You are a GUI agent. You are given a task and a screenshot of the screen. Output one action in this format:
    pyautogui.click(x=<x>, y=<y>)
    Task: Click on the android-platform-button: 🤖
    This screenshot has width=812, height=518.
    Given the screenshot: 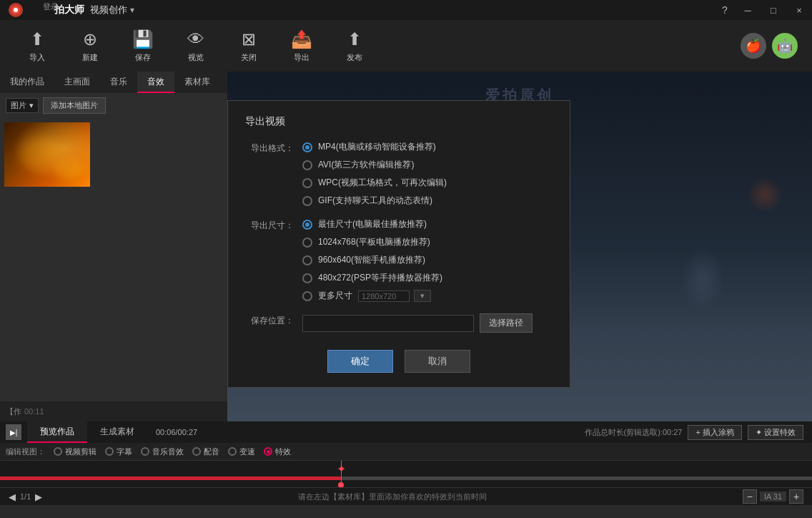 What is the action you would take?
    pyautogui.click(x=785, y=46)
    